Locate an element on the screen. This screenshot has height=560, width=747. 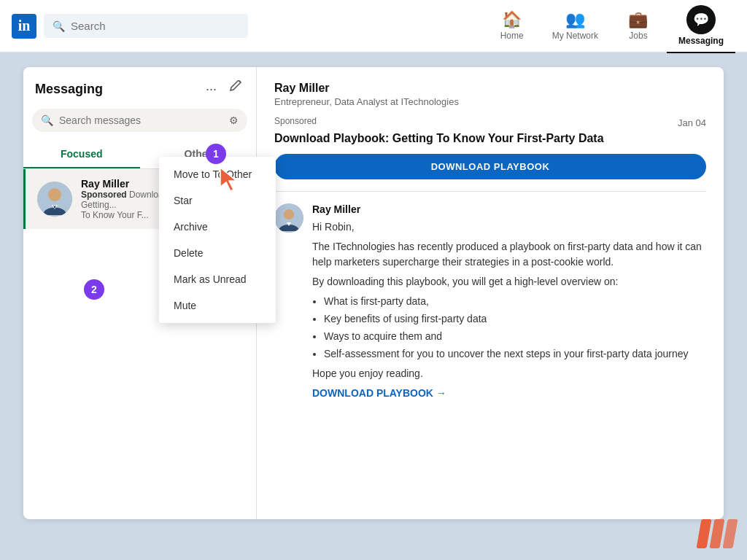
context-menu-archive: Archive is located at coordinates (217, 227).